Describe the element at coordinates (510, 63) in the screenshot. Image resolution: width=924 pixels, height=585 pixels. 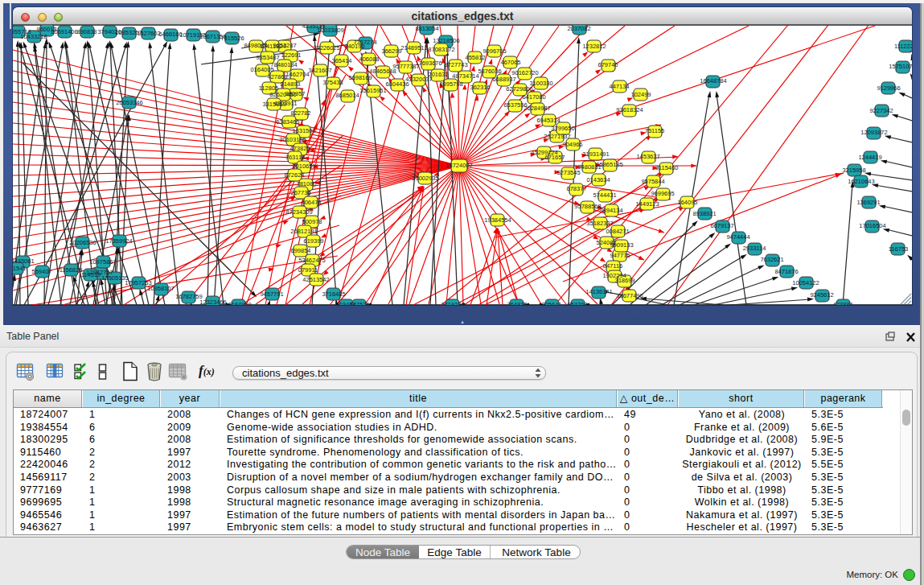
I see `svg-text: 467065` at that location.